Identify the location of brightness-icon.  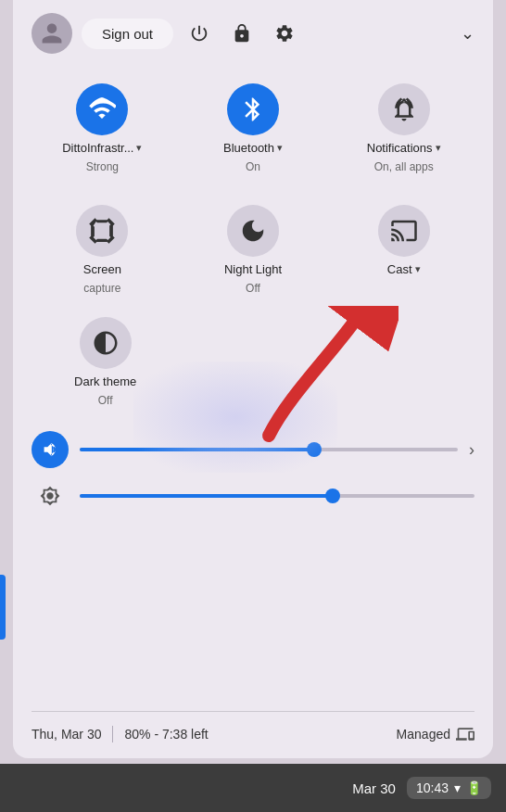
(50, 496).